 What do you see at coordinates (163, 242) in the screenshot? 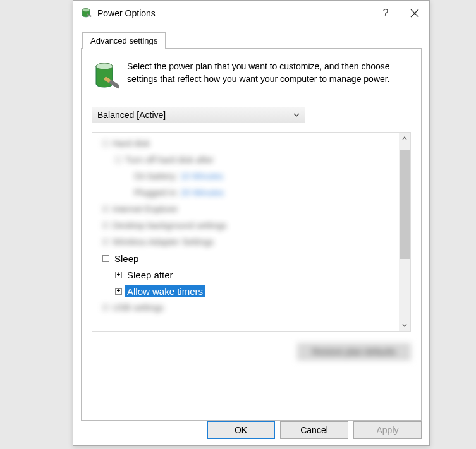
I see `tree-label-blurred: Wireless Adapter Settings` at bounding box center [163, 242].